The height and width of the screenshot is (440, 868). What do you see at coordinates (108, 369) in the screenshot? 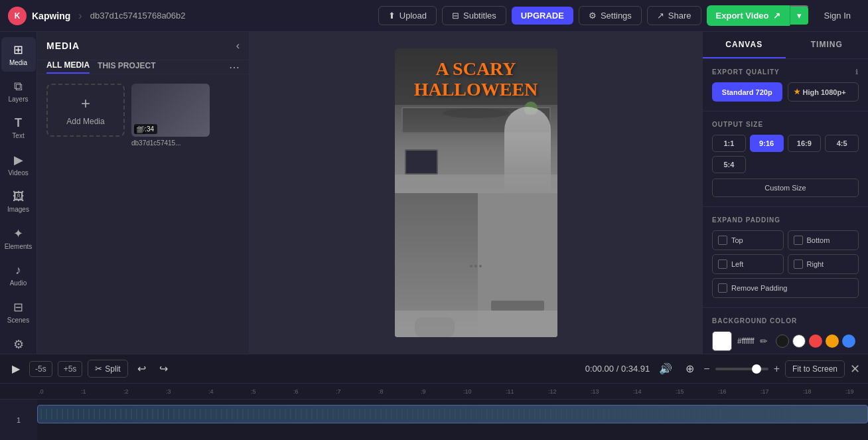
I see `split-button: ✂ Split` at bounding box center [108, 369].